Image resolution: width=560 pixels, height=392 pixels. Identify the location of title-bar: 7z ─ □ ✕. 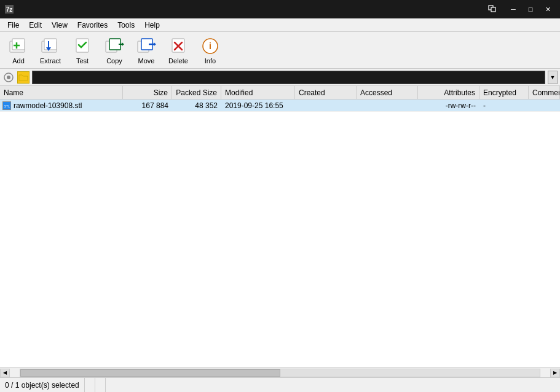
(280, 9).